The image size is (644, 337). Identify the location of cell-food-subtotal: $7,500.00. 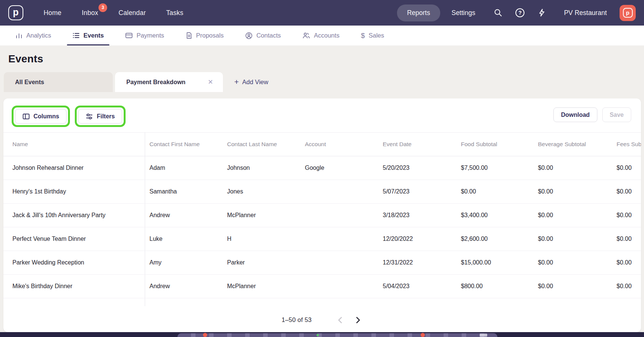
(495, 168).